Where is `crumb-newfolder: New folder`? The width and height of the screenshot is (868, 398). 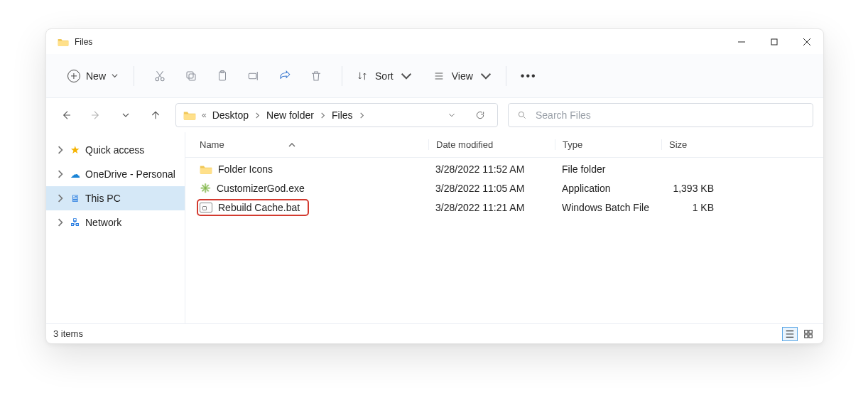 crumb-newfolder: New folder is located at coordinates (290, 115).